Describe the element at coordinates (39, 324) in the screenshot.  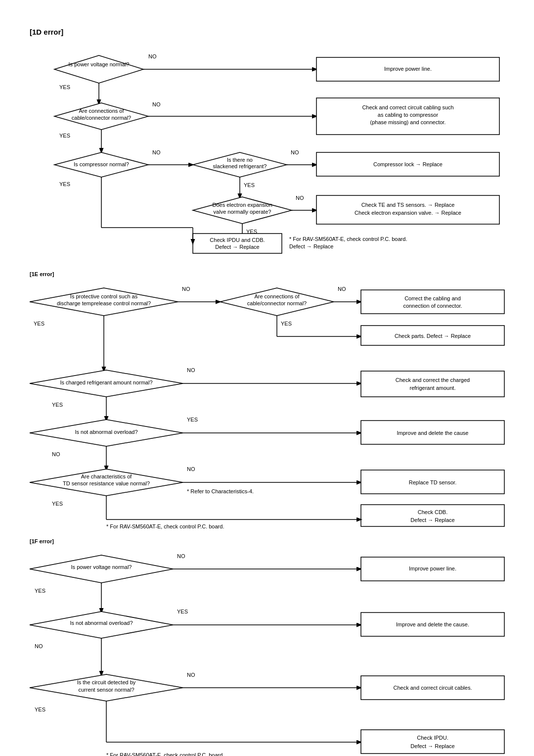
I see `yes-1e-q1: YES` at that location.